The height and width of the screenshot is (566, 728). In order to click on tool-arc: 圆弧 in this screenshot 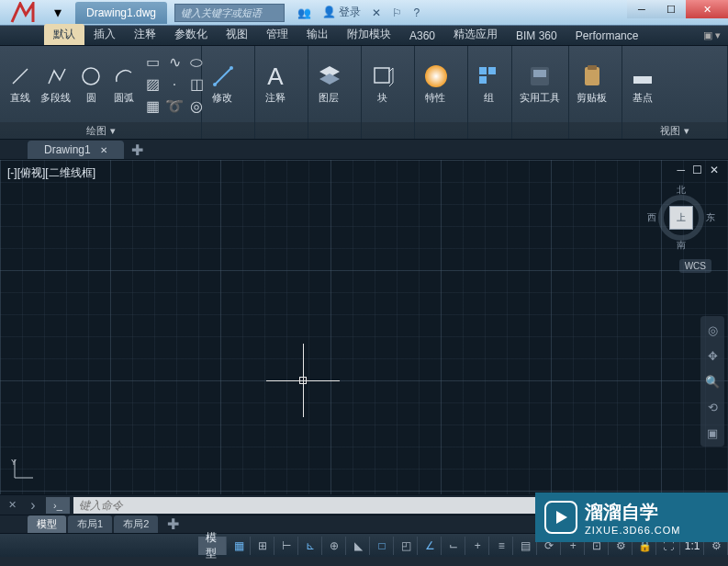, I will do `click(124, 85)`.